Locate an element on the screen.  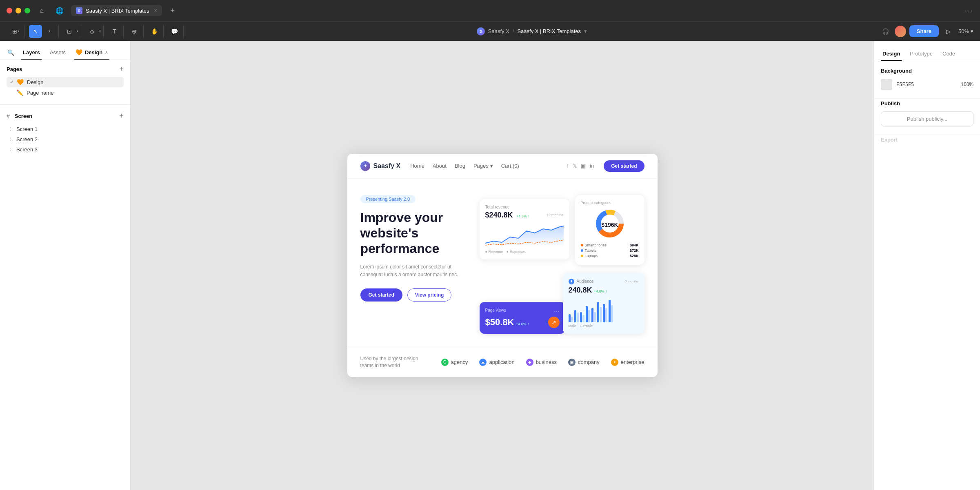
text-tool: T is located at coordinates (114, 31).